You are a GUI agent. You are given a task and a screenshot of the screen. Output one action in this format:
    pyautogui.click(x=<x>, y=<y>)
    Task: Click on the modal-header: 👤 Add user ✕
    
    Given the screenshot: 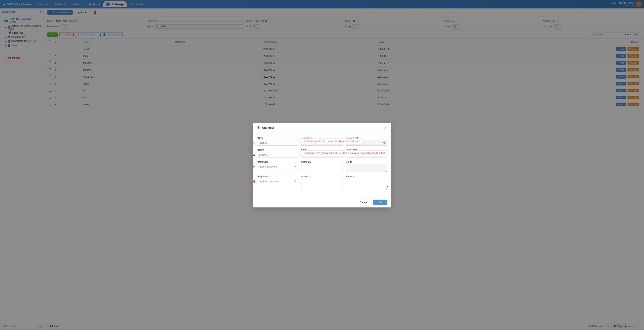 What is the action you would take?
    pyautogui.click(x=322, y=128)
    